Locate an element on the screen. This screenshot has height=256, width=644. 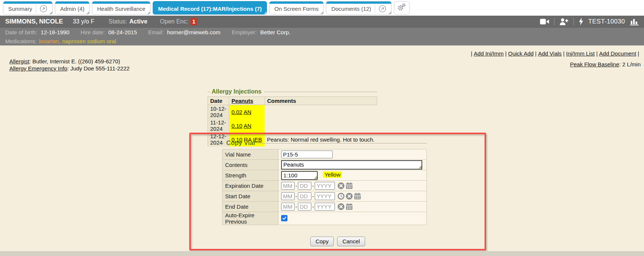
allergist-link: Allergist is located at coordinates (19, 61).